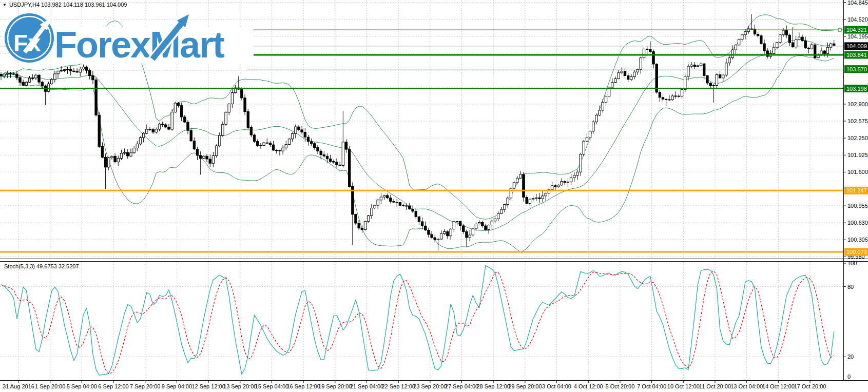 The width and height of the screenshot is (868, 392). What do you see at coordinates (858, 223) in the screenshot?
I see `price-axis-label: 100.630` at bounding box center [858, 223].